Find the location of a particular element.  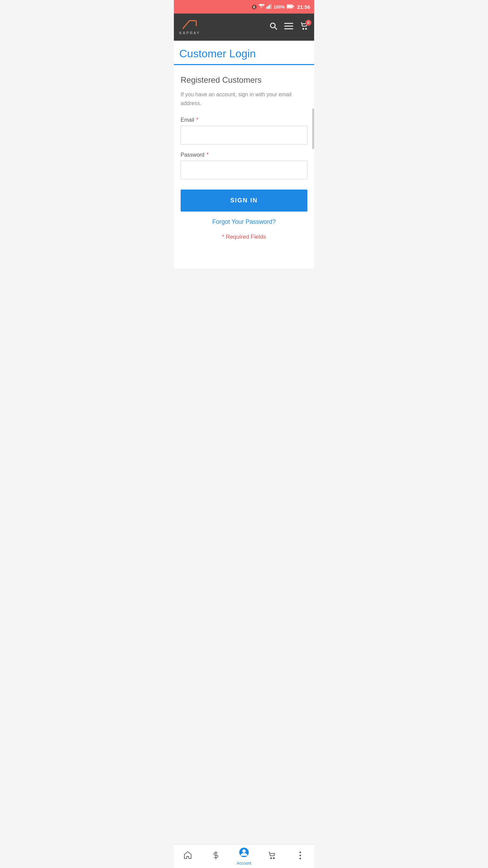

sign-in-button: SIGN IN is located at coordinates (244, 201).